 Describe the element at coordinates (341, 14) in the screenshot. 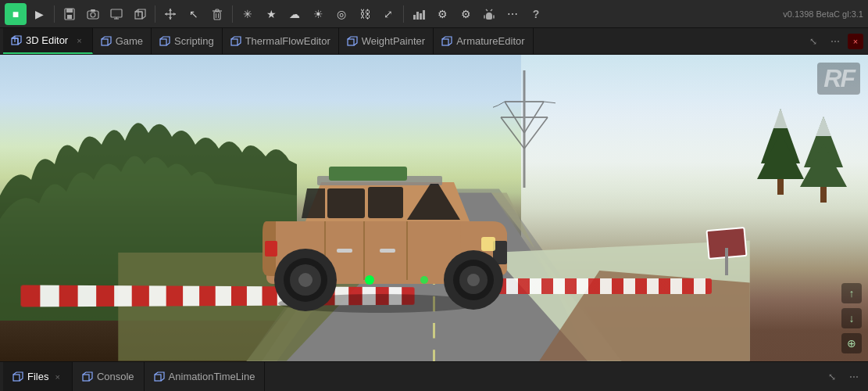

I see `circle-button: ◎` at that location.